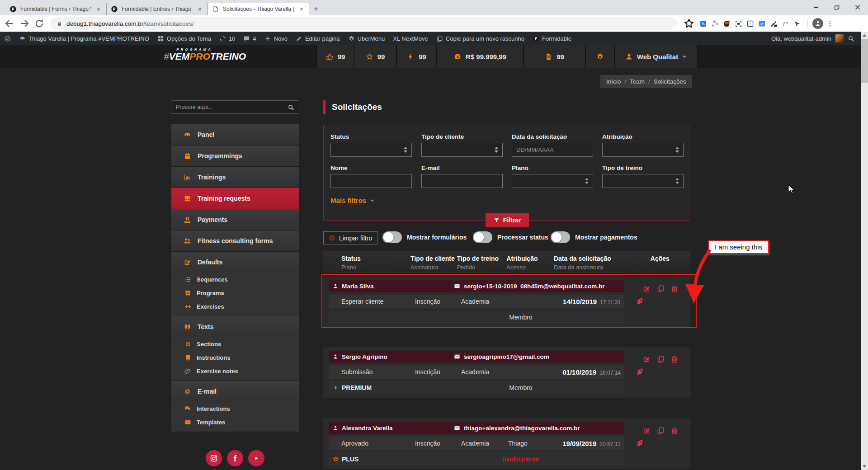  I want to click on browser-tab: Formidable | Forms ‹ Thiago Vare×, so click(56, 9).